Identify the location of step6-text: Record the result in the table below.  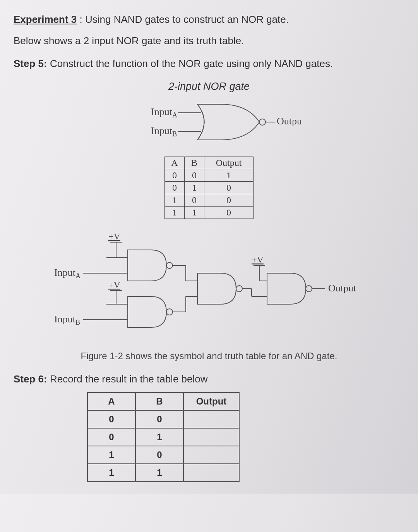
(129, 379).